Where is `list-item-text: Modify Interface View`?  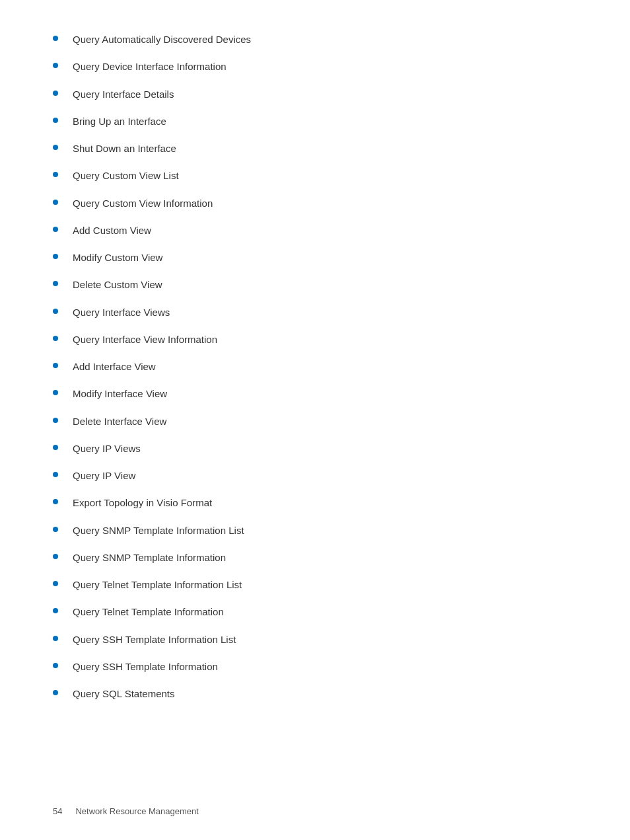
list-item-text: Modify Interface View is located at coordinates (120, 394).